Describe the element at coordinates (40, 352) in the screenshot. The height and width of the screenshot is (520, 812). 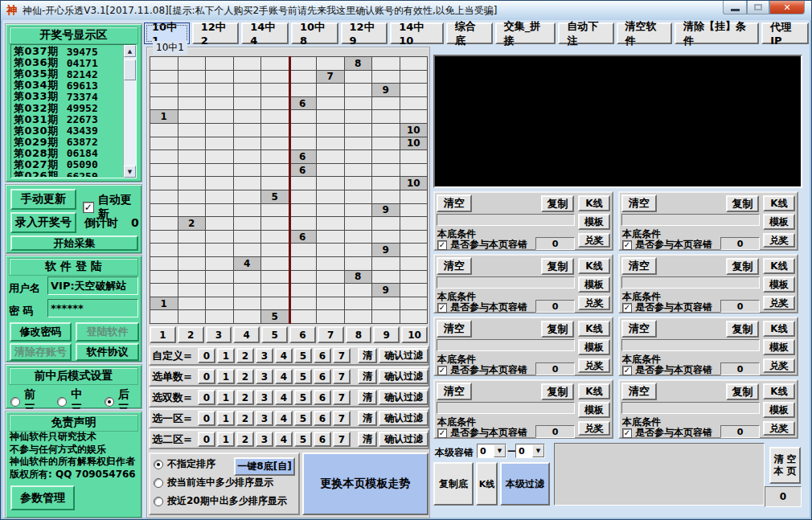
I see `clear-saved-account-button: 清除存账号` at that location.